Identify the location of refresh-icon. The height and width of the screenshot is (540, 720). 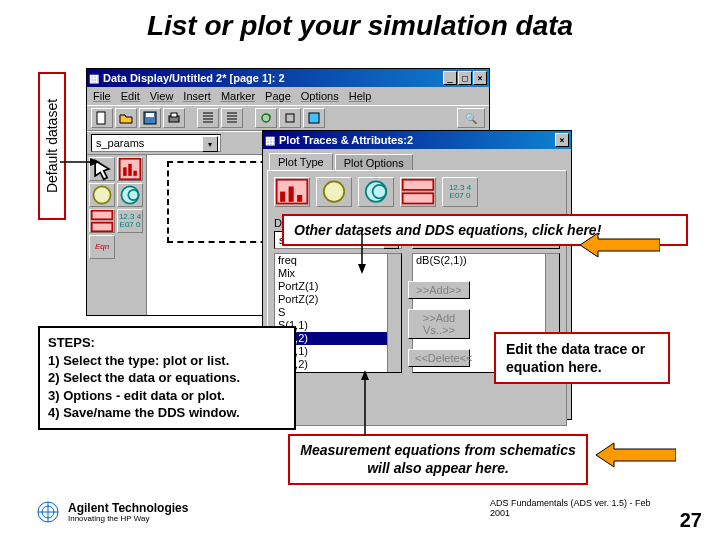
(266, 118).